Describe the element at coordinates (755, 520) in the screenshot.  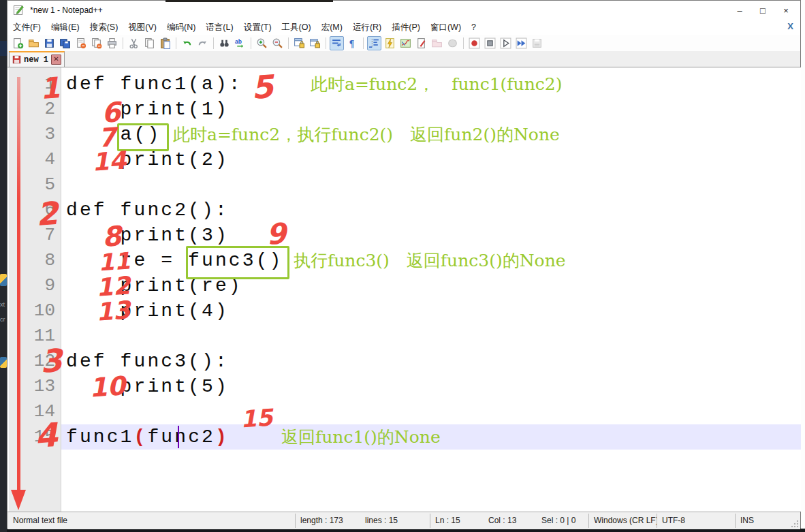
I see `status-insert-mode: INS` at that location.